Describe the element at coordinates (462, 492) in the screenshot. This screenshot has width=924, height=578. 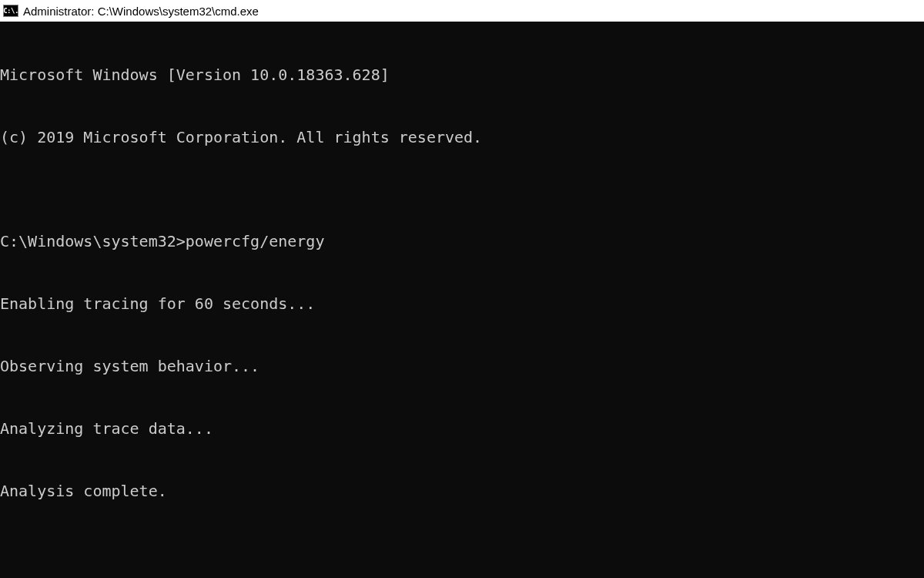
I see `terminal-line: Analysis complete.` at that location.